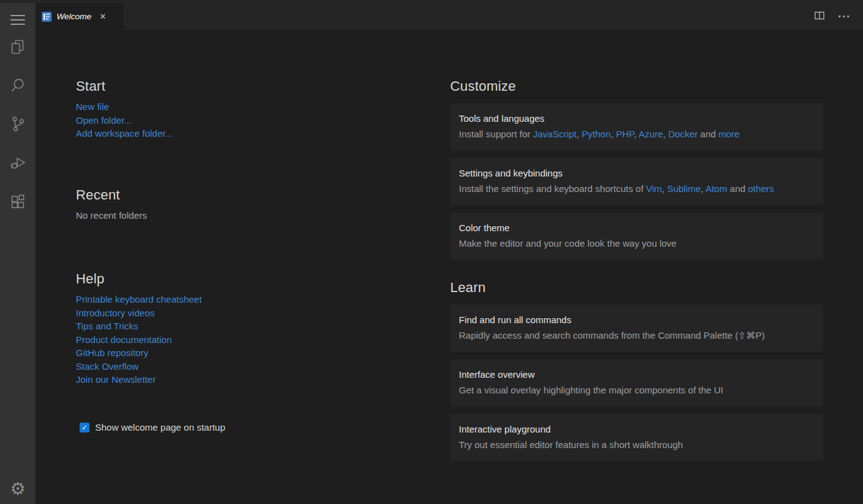 The width and height of the screenshot is (863, 504). Describe the element at coordinates (625, 134) in the screenshot. I see `inline-link: PHP` at that location.